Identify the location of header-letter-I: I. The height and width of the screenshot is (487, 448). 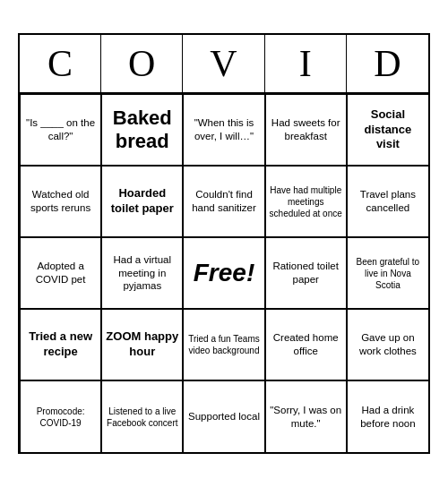
(306, 64).